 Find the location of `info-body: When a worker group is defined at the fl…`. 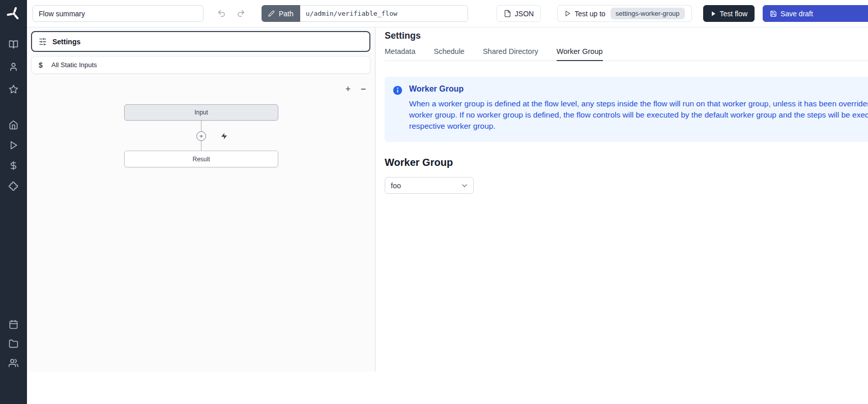

info-body: When a worker group is defined at the fl… is located at coordinates (639, 115).